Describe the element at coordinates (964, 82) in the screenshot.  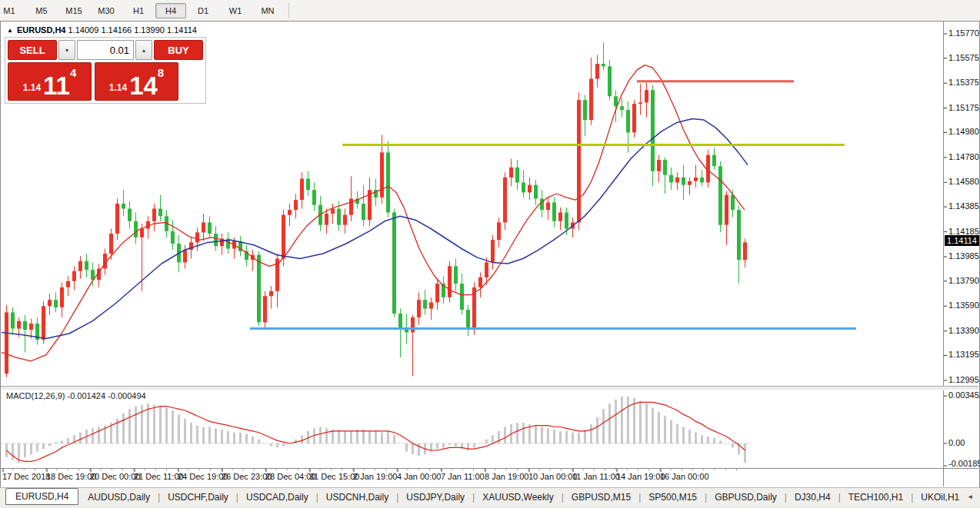
I see `price-scale-label: 1.15375` at that location.